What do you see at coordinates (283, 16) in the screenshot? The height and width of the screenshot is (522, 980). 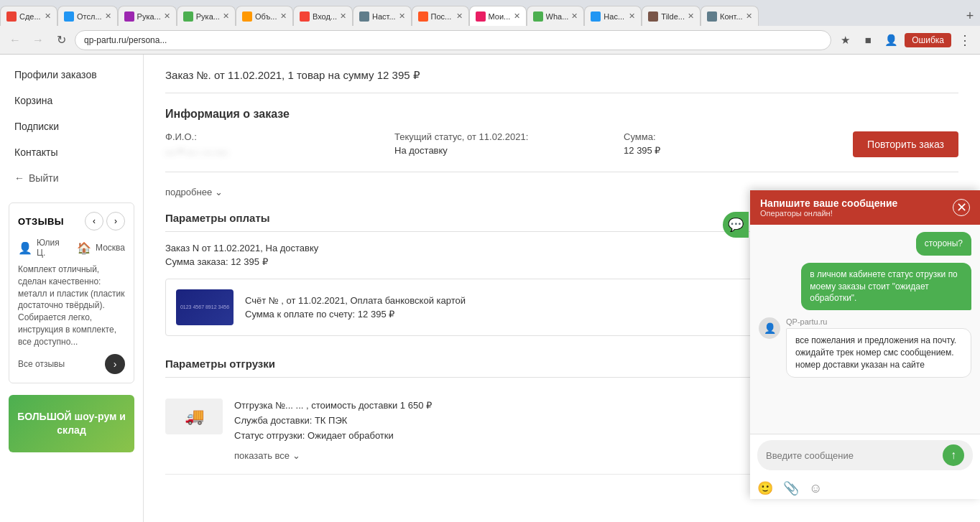 I see `tab-close-4: ✕` at bounding box center [283, 16].